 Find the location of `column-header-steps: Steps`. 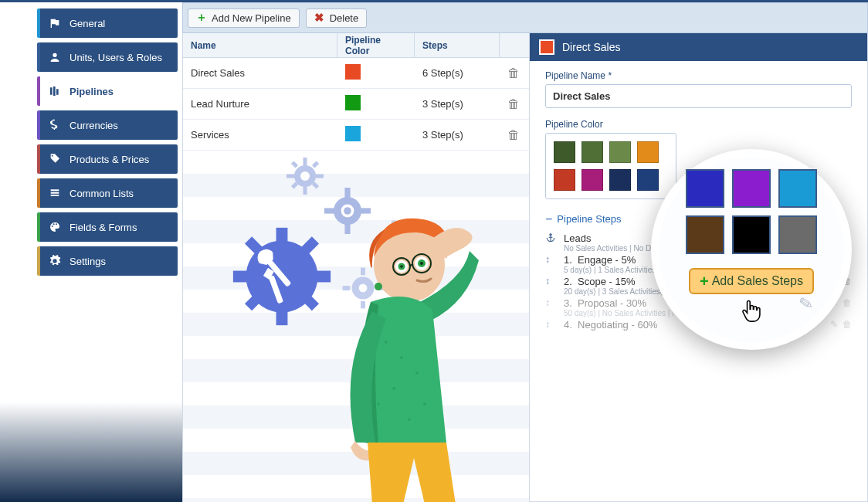

column-header-steps: Steps is located at coordinates (457, 45).